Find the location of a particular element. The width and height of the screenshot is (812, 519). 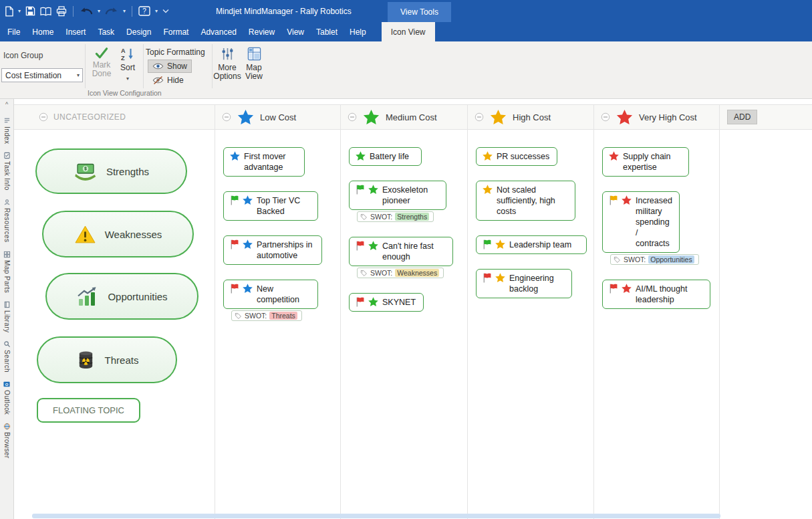

column-title: UNCATEGORIZED is located at coordinates (90, 117).